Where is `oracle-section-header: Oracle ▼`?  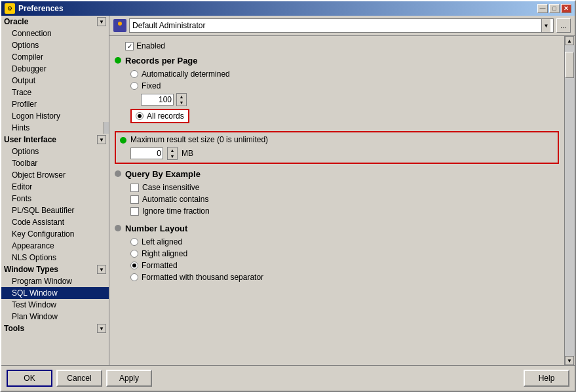
oracle-section-header: Oracle ▼ is located at coordinates (55, 22).